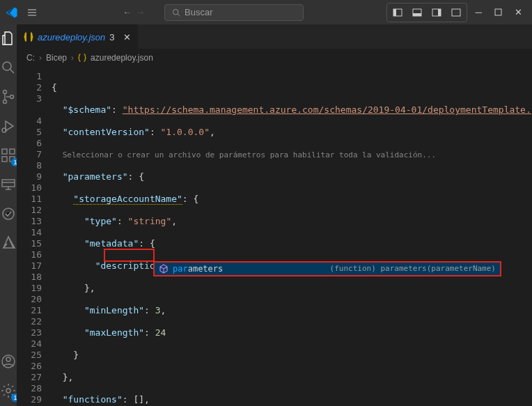 Image resolution: width=532 pixels, height=406 pixels. Describe the element at coordinates (32, 13) in the screenshot. I see `menu-icon` at that location.